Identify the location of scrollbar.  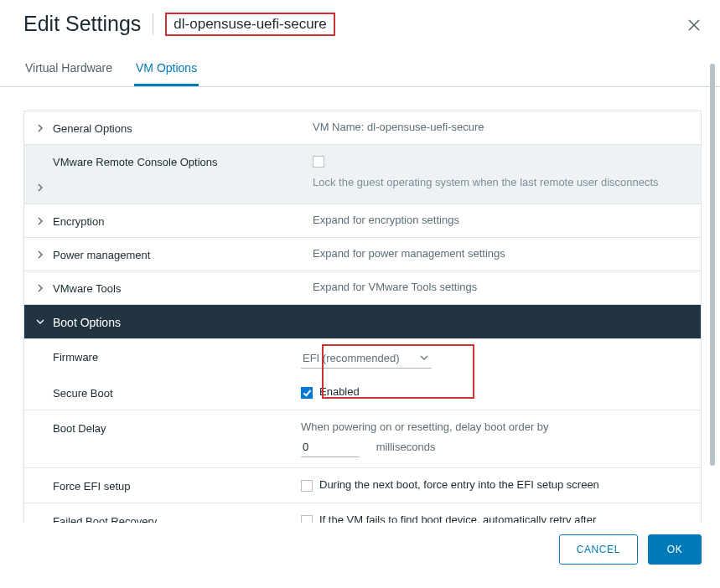
(712, 289).